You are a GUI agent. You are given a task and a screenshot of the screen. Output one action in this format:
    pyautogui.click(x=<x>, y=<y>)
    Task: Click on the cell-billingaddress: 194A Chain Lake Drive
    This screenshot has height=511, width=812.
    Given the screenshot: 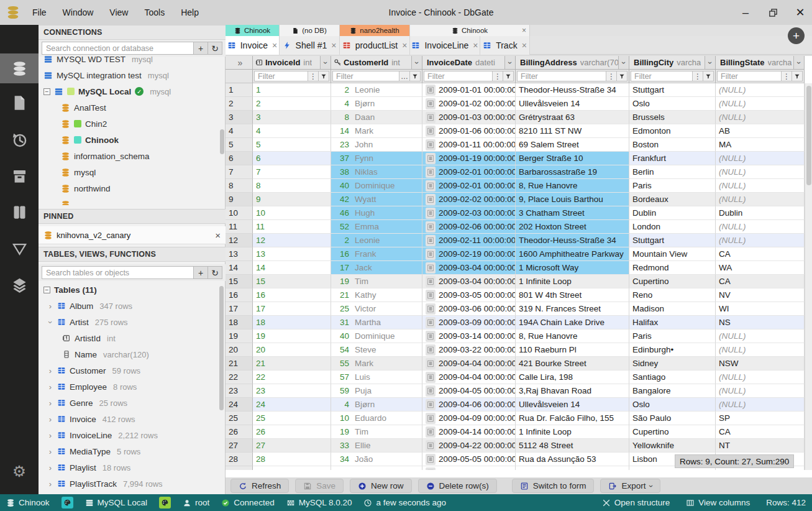 What is the action you would take?
    pyautogui.click(x=573, y=323)
    